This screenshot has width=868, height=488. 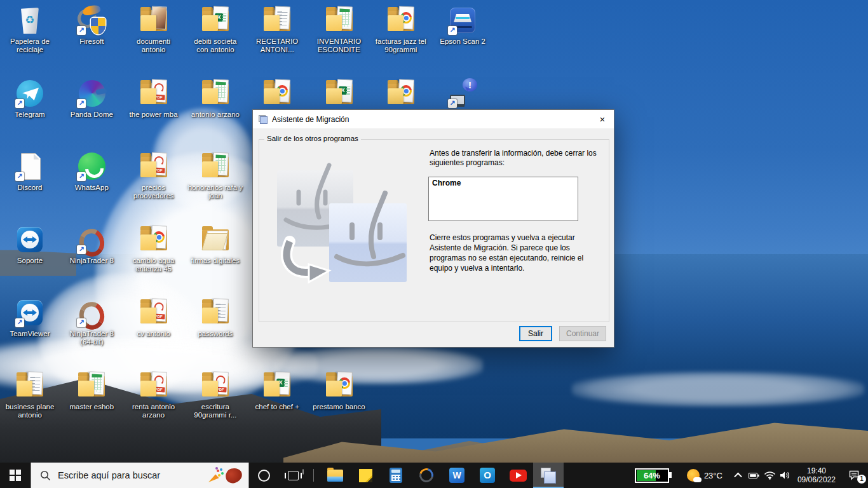 I want to click on desktop-icon-panda-dome: Panda Dome, so click(x=92, y=98).